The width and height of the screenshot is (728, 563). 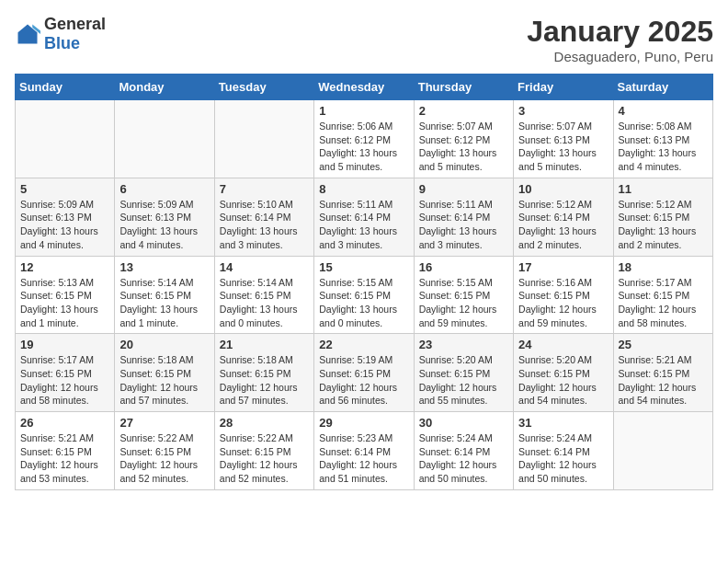 What do you see at coordinates (64, 458) in the screenshot?
I see `day-info: Sunrise: 5:21 AMSunset: 6:15 PMDaylight:…` at bounding box center [64, 458].